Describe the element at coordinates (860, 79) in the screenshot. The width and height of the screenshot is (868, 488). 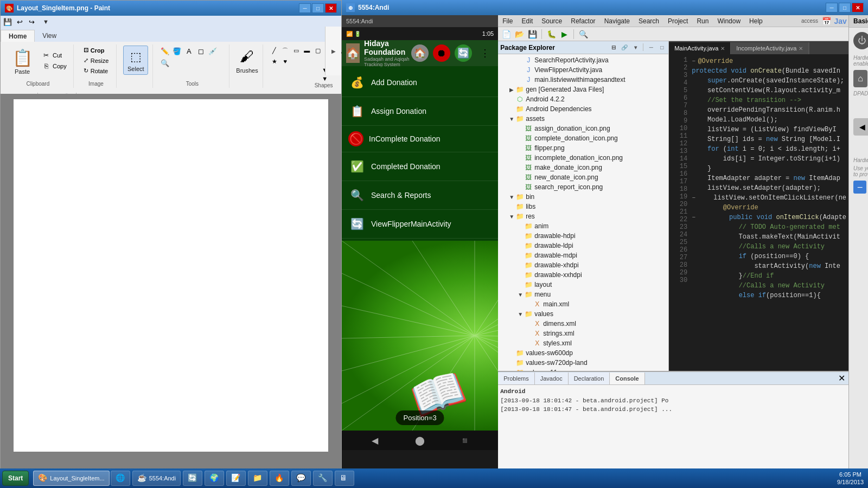
I see `home-nav-button: ⌂` at that location.